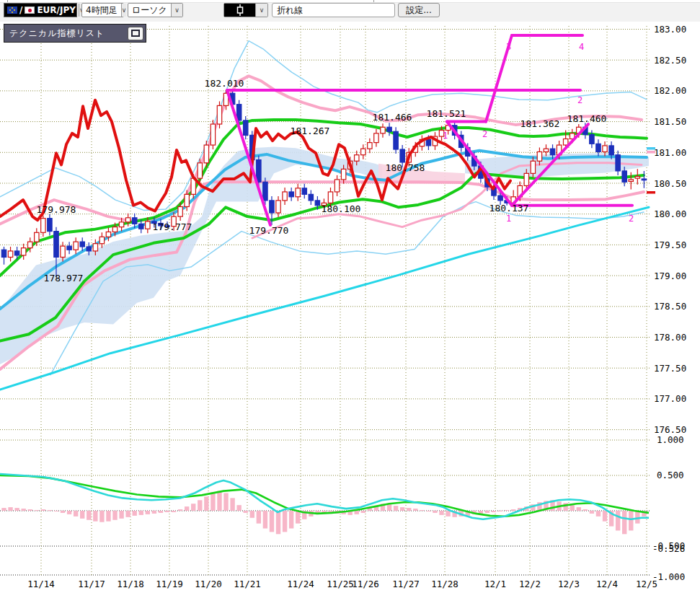 The width and height of the screenshot is (700, 593). Describe the element at coordinates (56, 209) in the screenshot. I see `price-annotation: 179.978` at that location.